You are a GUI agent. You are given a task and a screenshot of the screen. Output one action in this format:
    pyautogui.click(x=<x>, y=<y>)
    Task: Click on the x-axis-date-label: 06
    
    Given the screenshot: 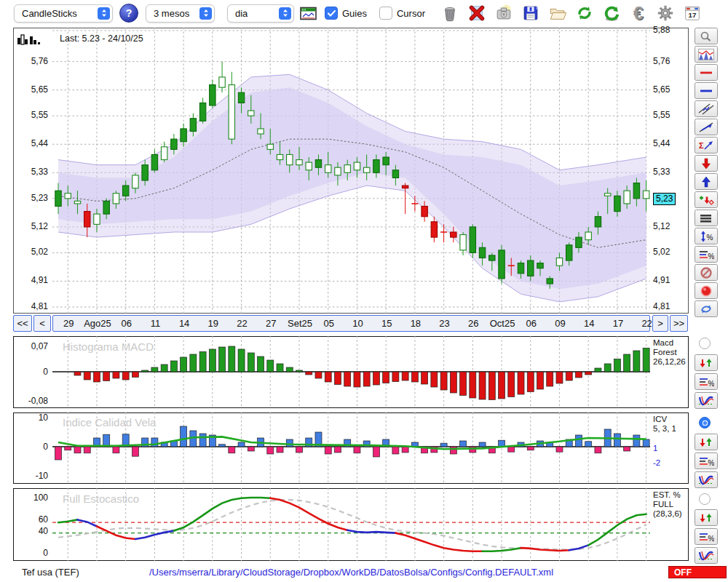 What is the action you would take?
    pyautogui.click(x=531, y=323)
    